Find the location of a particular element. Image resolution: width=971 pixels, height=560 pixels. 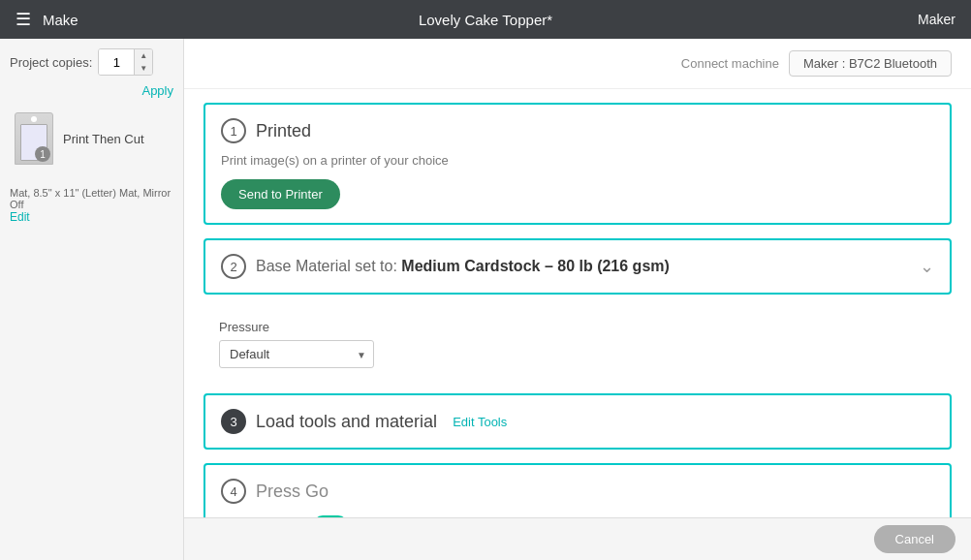

step4-circle: 4 is located at coordinates (234, 491).